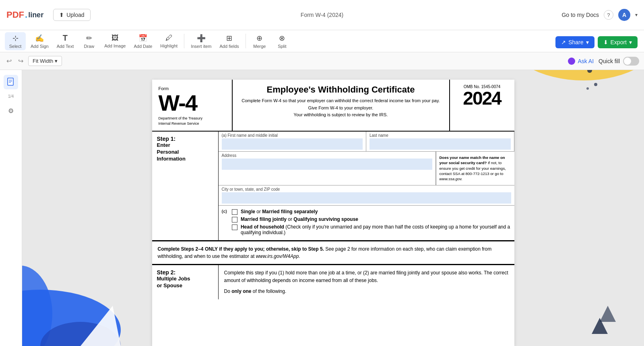 The height and width of the screenshot is (346, 644). I want to click on city-label: City or town, state, and ZIP code, so click(366, 189).